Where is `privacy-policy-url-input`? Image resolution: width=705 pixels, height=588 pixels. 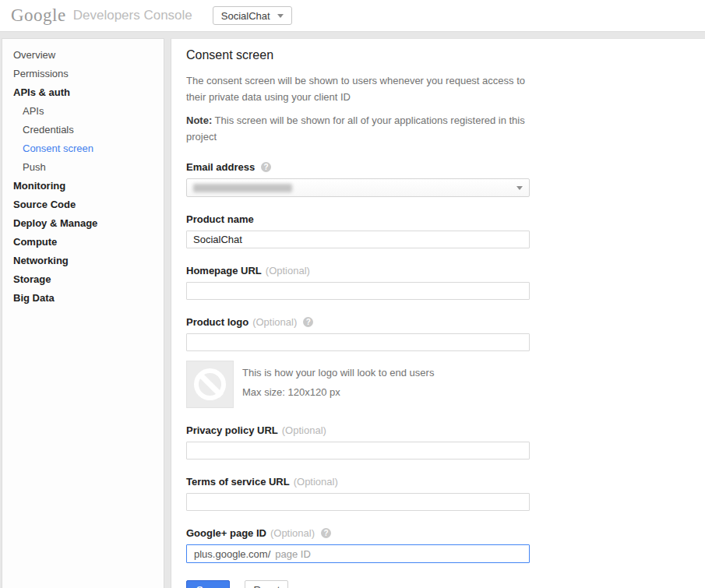 privacy-policy-url-input is located at coordinates (358, 450).